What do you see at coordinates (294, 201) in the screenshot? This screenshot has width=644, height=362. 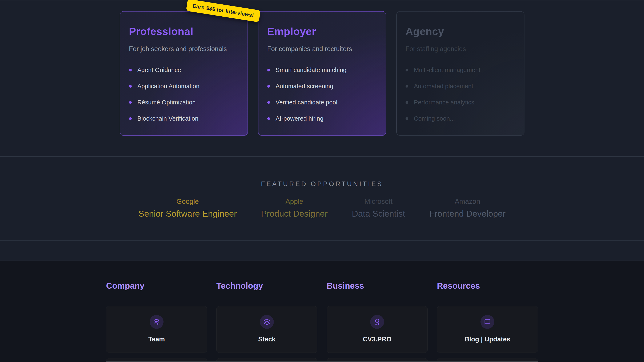 I see `featured-company: Apple` at bounding box center [294, 201].